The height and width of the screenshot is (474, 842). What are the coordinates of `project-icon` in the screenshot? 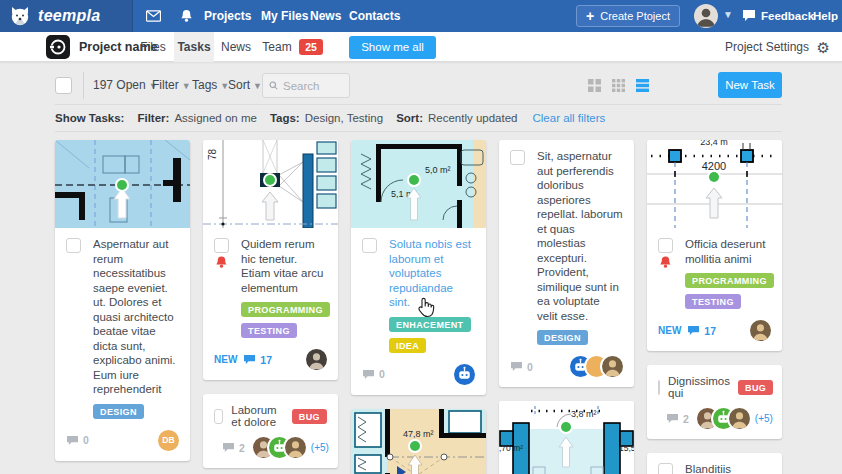 It's located at (58, 47).